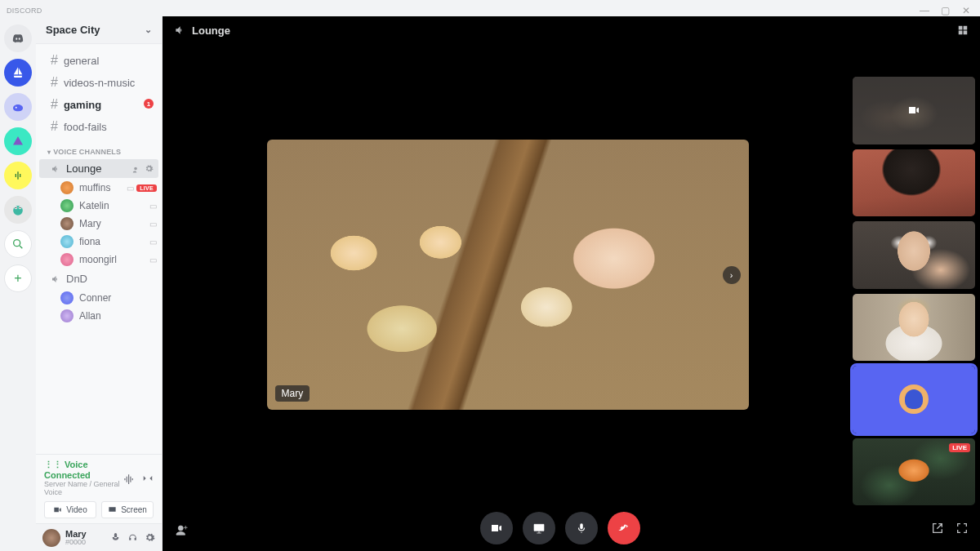  I want to click on user-avatar, so click(51, 538).